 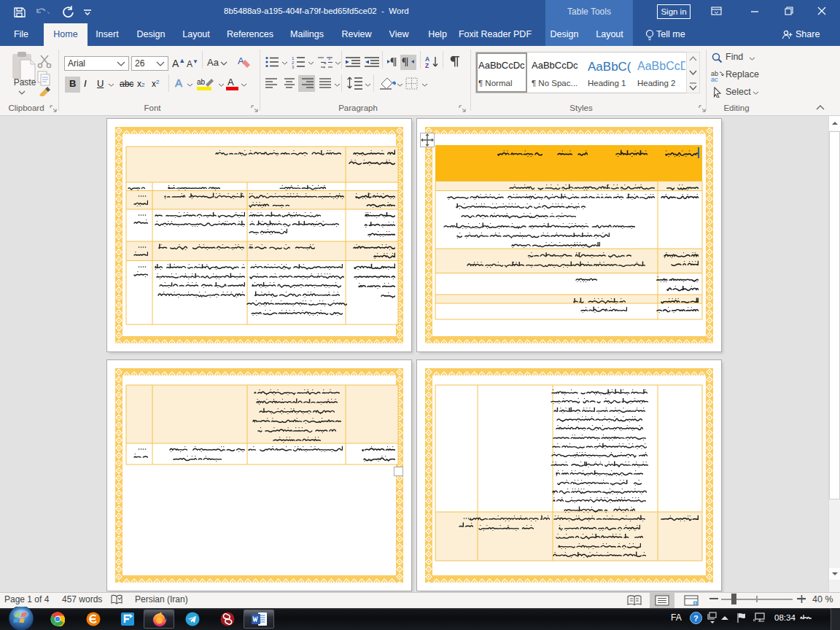 I want to click on svg-text: i, so click(x=324, y=67).